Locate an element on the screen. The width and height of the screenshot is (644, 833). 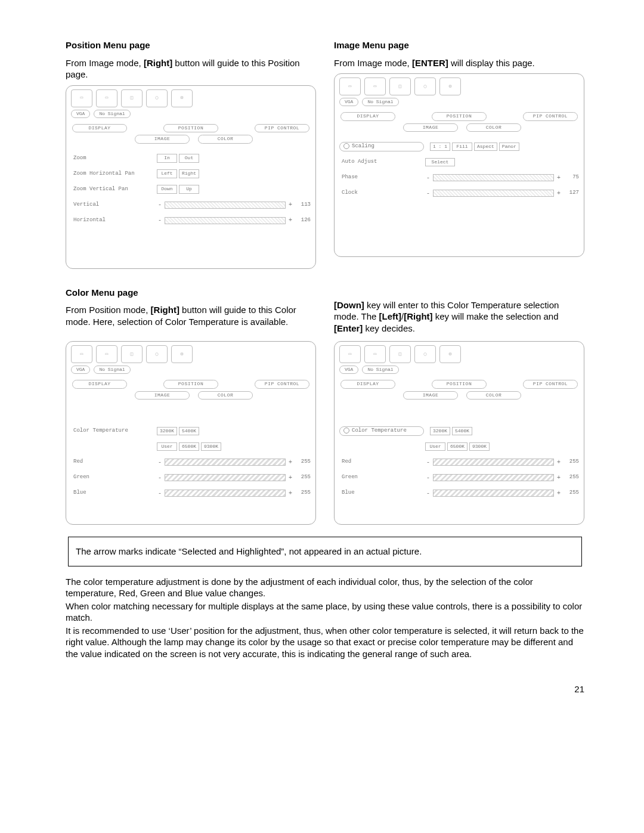
col-position: Position Menu page From Image mode, [Rig… is located at coordinates (191, 153).